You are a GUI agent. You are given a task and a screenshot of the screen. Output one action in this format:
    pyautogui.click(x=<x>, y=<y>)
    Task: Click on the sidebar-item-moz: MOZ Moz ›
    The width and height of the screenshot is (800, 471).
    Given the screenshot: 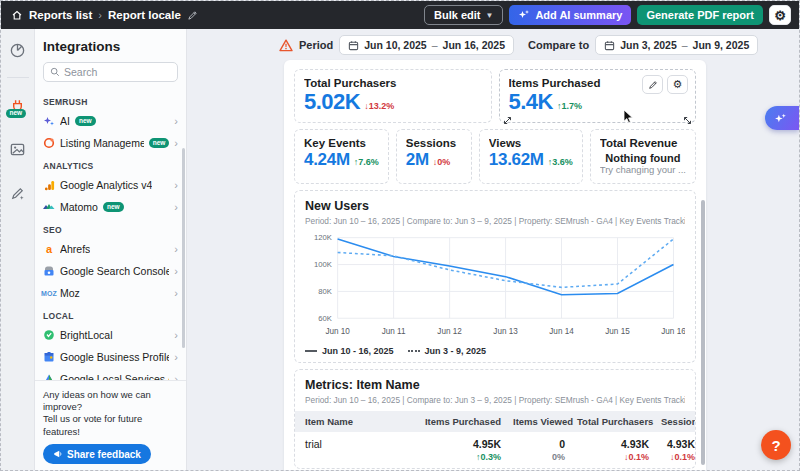 What is the action you would take?
    pyautogui.click(x=110, y=293)
    